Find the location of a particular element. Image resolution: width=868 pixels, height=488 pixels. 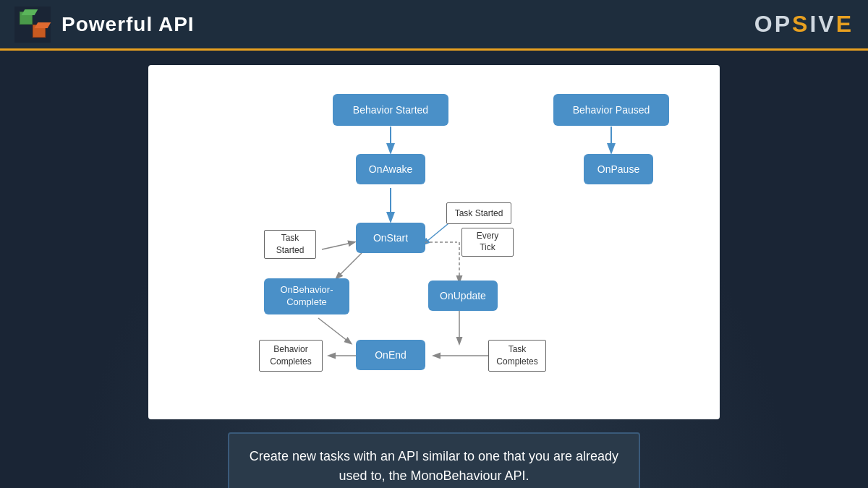

task-started-left-box: Task Started is located at coordinates (290, 244).